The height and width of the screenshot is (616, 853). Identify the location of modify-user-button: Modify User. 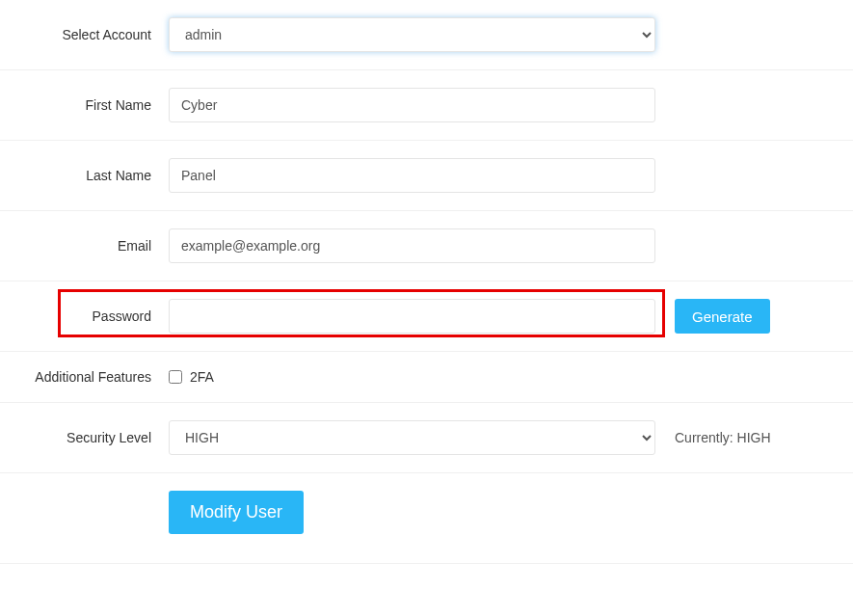
(236, 513).